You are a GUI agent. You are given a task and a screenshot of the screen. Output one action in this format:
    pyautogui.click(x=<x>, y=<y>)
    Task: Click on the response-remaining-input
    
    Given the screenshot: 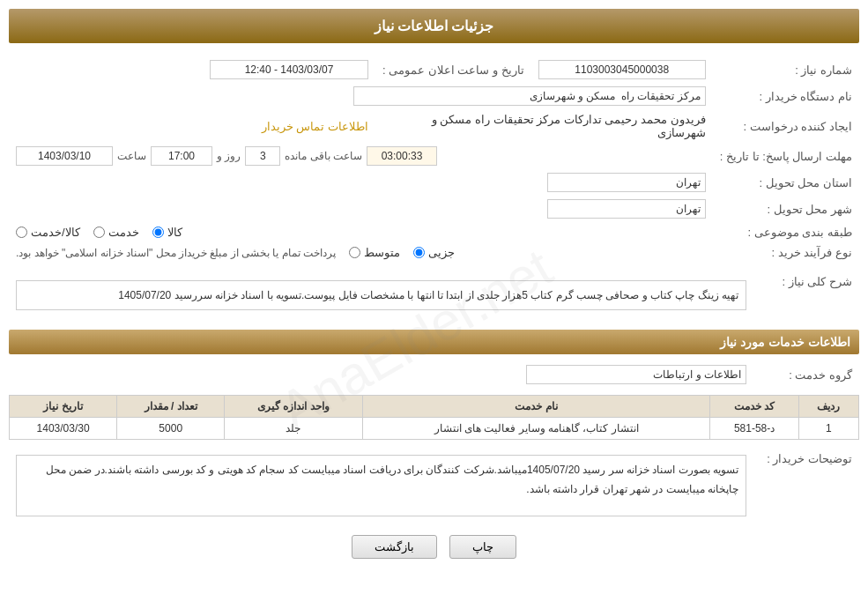 What is the action you would take?
    pyautogui.click(x=402, y=156)
    